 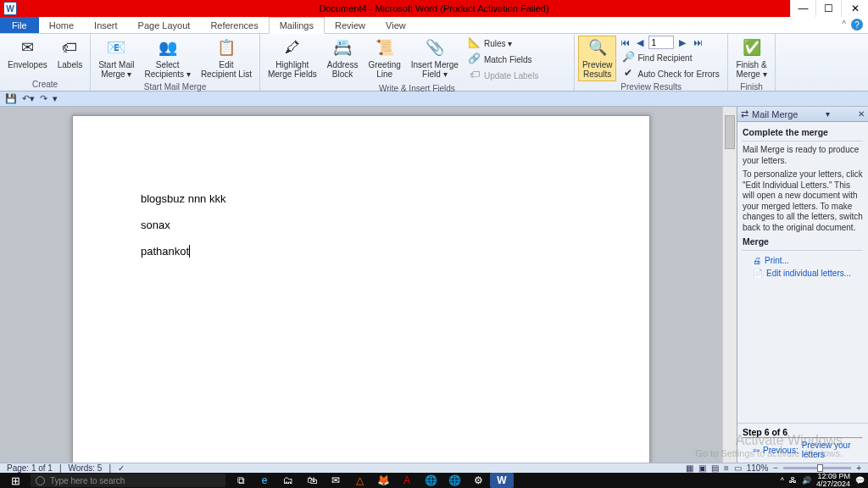 What do you see at coordinates (517, 75) in the screenshot?
I see `update-labels-button: 🏷Update Labels` at bounding box center [517, 75].